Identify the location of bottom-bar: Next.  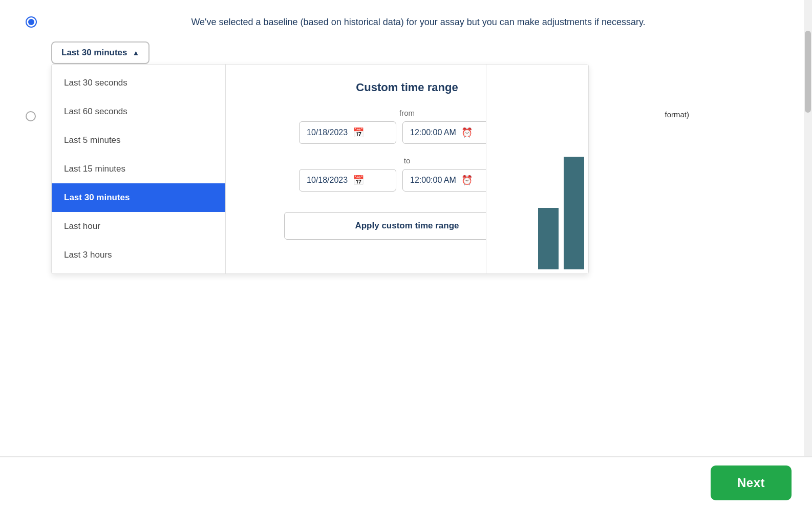
(406, 482).